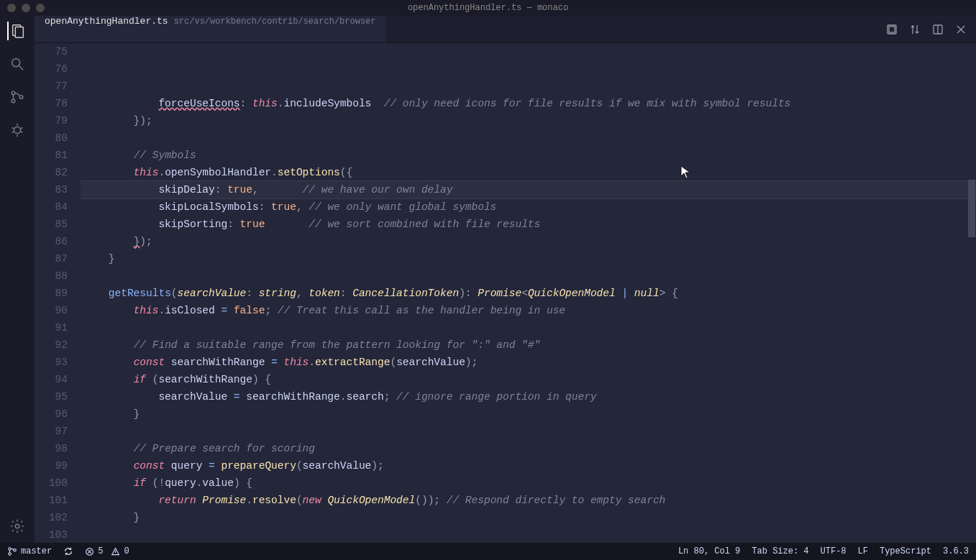 The image size is (976, 560). I want to click on line-number: 88, so click(51, 276).